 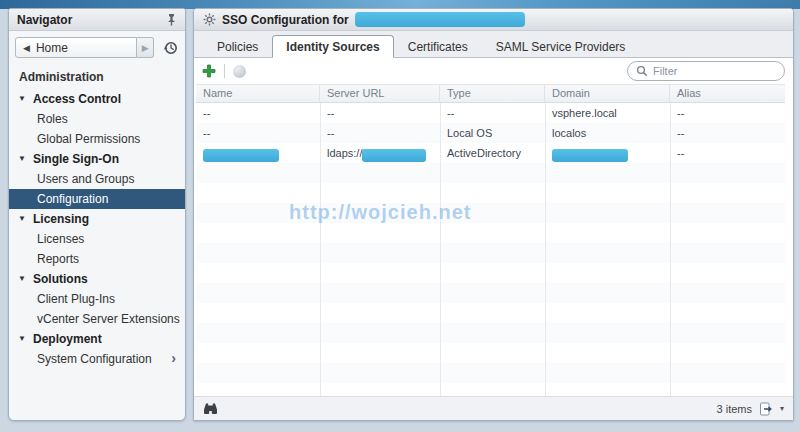 What do you see at coordinates (72, 199) in the screenshot?
I see `sidebar-item-label: Configuration` at bounding box center [72, 199].